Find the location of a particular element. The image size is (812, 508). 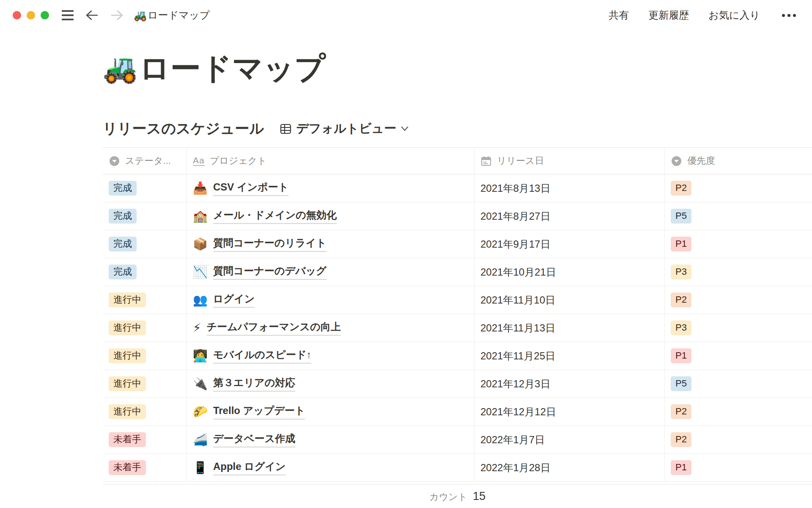

project-emoji: 📉 is located at coordinates (200, 272).